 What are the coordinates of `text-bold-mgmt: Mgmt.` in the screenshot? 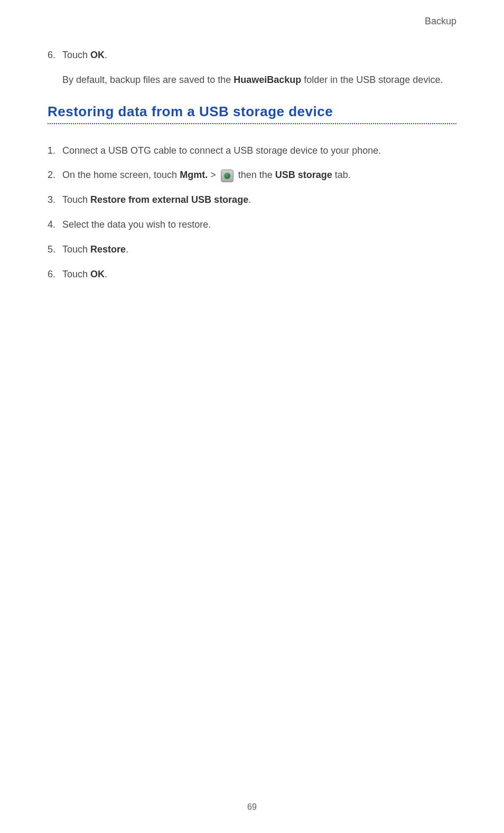 It's located at (193, 175).